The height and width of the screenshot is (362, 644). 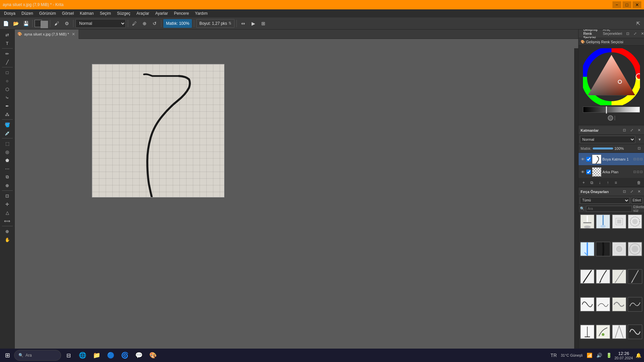 I want to click on open-file-button: 📂, so click(x=16, y=23).